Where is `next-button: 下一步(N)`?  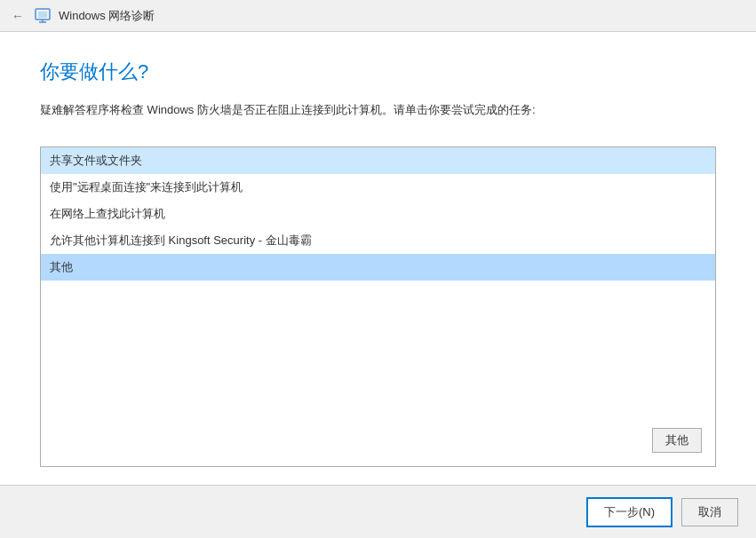
next-button: 下一步(N) is located at coordinates (629, 512).